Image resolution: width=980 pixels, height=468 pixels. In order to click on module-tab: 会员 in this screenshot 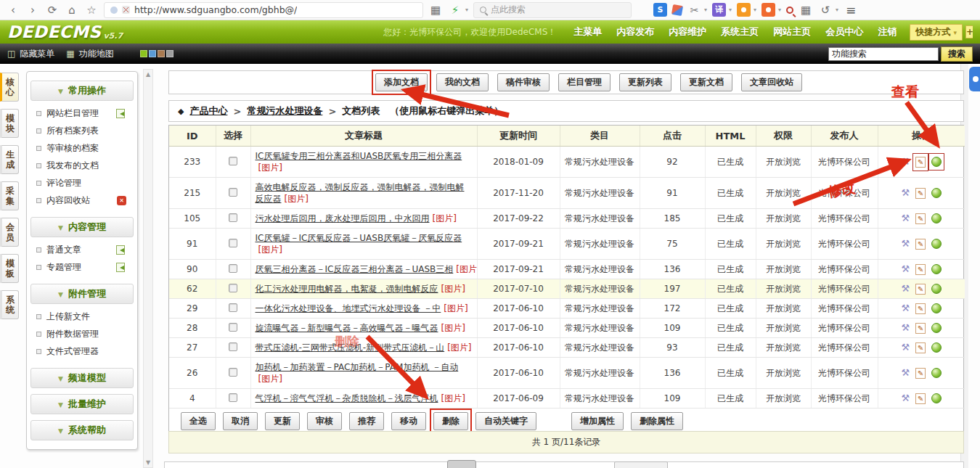, I will do `click(9, 232)`.